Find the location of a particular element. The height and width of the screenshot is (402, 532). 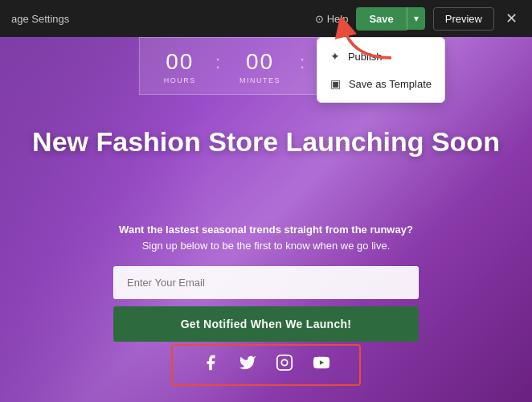

instagram-icon is located at coordinates (284, 365).